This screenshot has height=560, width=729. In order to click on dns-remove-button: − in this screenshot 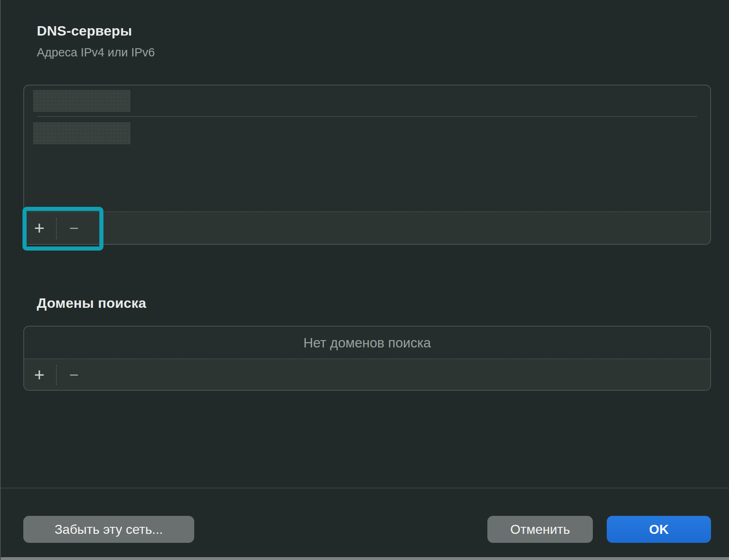, I will do `click(74, 228)`.